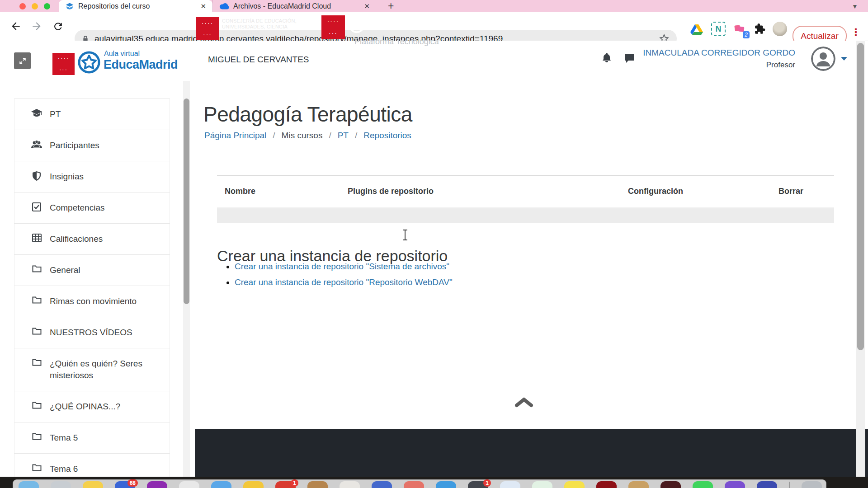 Image resolution: width=868 pixels, height=488 pixels. What do you see at coordinates (35, 6) in the screenshot?
I see `window-minimize-button` at bounding box center [35, 6].